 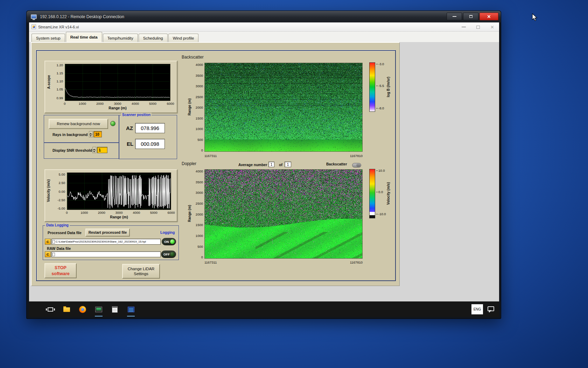 I want to click on backscatter-toggle, so click(x=357, y=165).